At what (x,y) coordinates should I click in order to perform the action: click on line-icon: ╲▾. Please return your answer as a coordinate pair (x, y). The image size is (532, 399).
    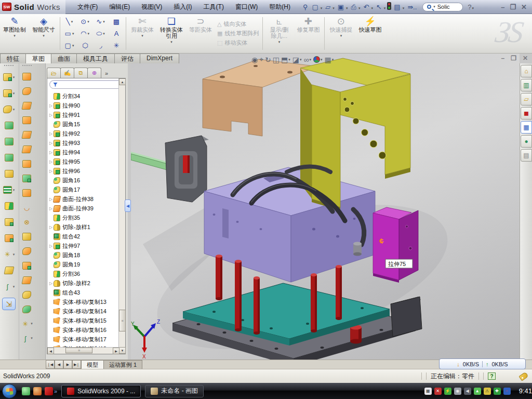
    Looking at the image, I should click on (70, 22).